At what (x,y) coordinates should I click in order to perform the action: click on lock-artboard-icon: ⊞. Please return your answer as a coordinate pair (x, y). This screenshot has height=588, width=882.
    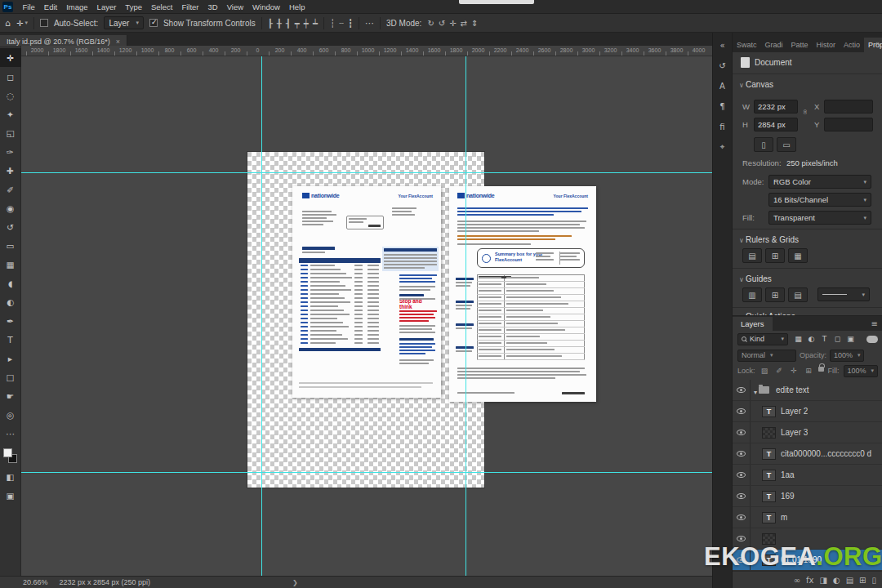
    Looking at the image, I should click on (808, 371).